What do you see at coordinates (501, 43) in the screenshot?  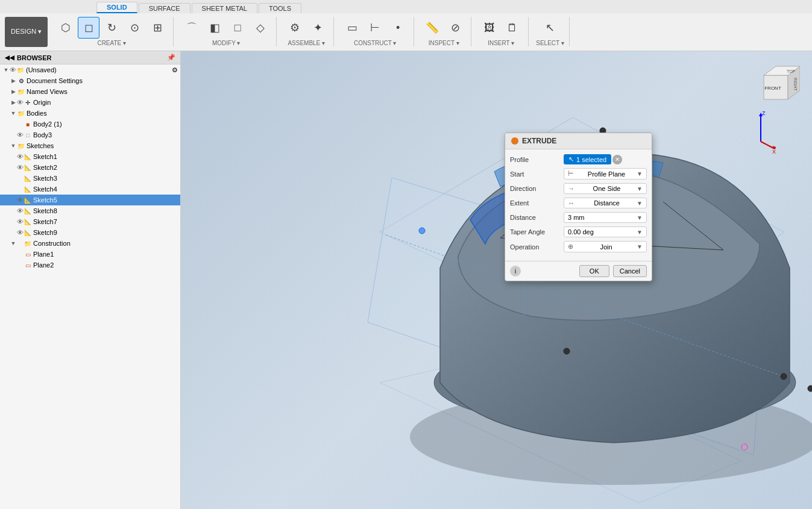 I see `insert-label: INSERT ▾` at bounding box center [501, 43].